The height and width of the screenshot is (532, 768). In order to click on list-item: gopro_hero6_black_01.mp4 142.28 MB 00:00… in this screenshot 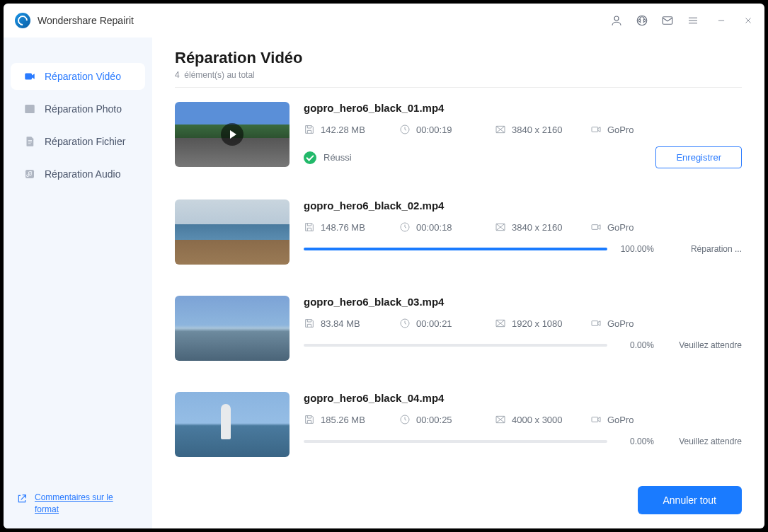, I will do `click(459, 137)`.